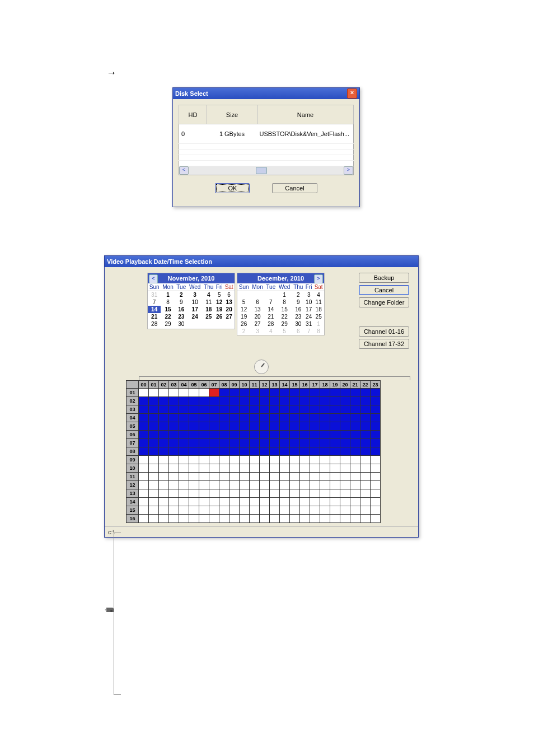  I want to click on channel-header: 16, so click(133, 519).